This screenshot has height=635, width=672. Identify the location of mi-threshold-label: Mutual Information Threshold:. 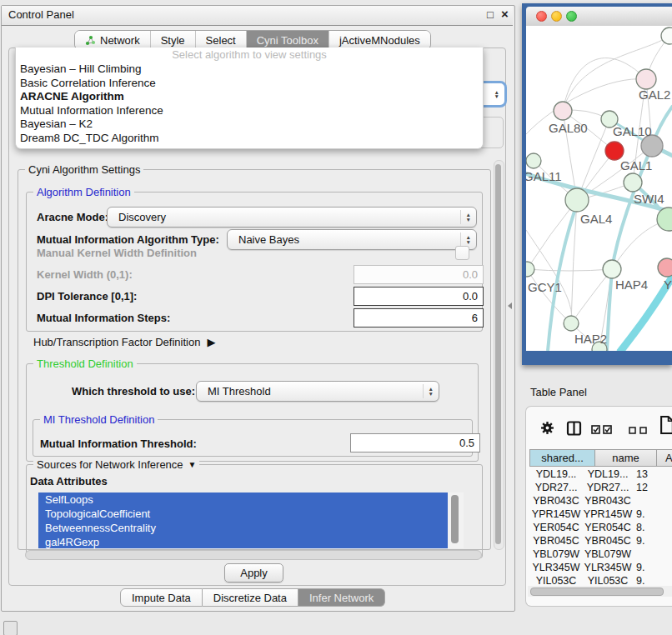
(118, 443).